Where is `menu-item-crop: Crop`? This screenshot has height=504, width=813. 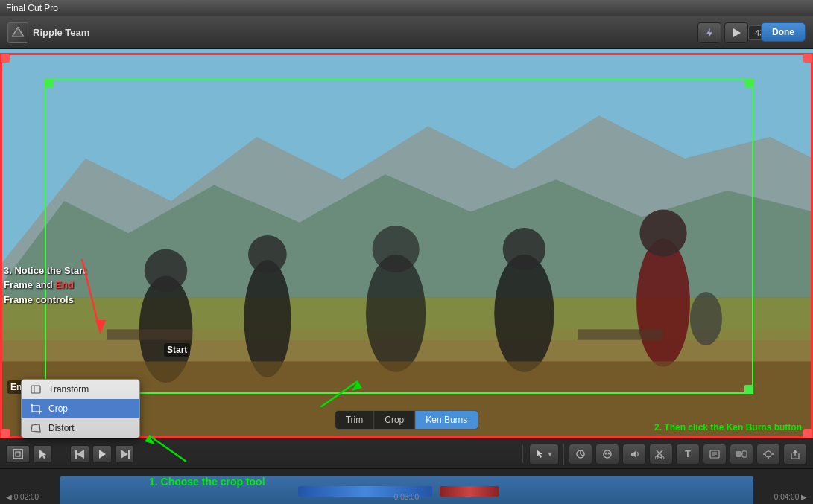 menu-item-crop: Crop is located at coordinates (80, 409).